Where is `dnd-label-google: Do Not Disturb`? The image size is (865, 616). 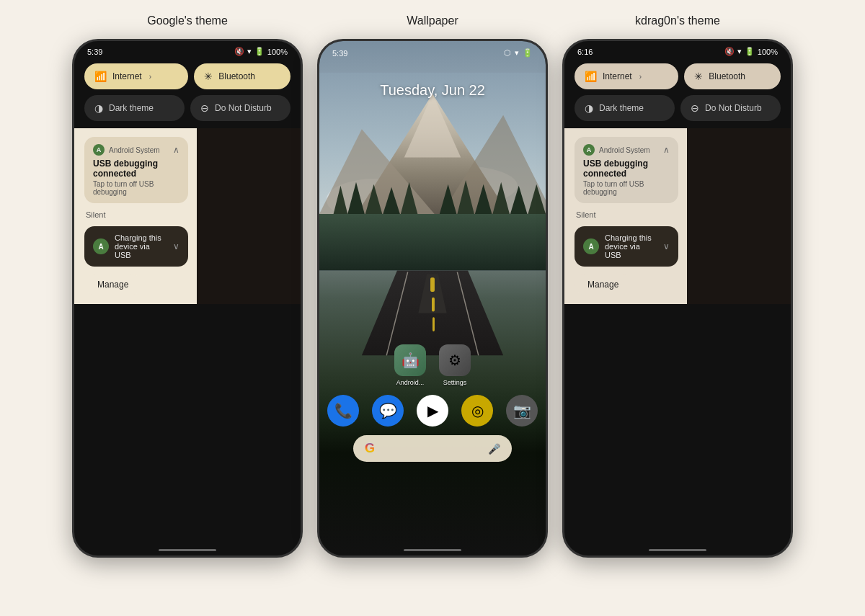
dnd-label-google: Do Not Disturb is located at coordinates (244, 108).